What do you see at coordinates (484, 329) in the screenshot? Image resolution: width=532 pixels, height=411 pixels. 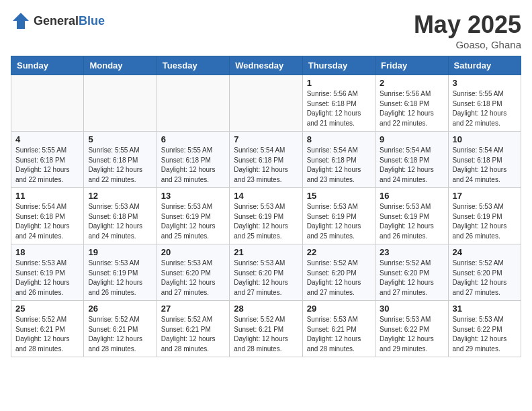 I see `calendar-cell: 31Sunrise: 5:53 AM Sunset: 6:22 PM Dayli…` at bounding box center [484, 329].